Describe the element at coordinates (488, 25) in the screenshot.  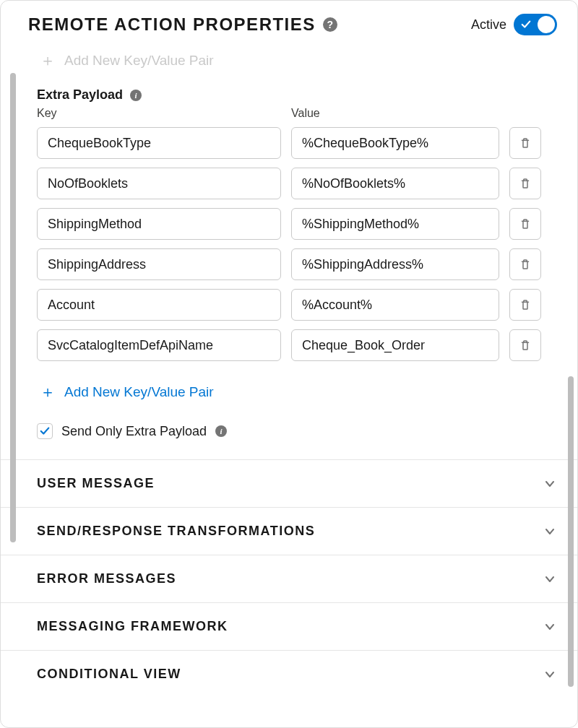
I see `active-label: Active` at that location.